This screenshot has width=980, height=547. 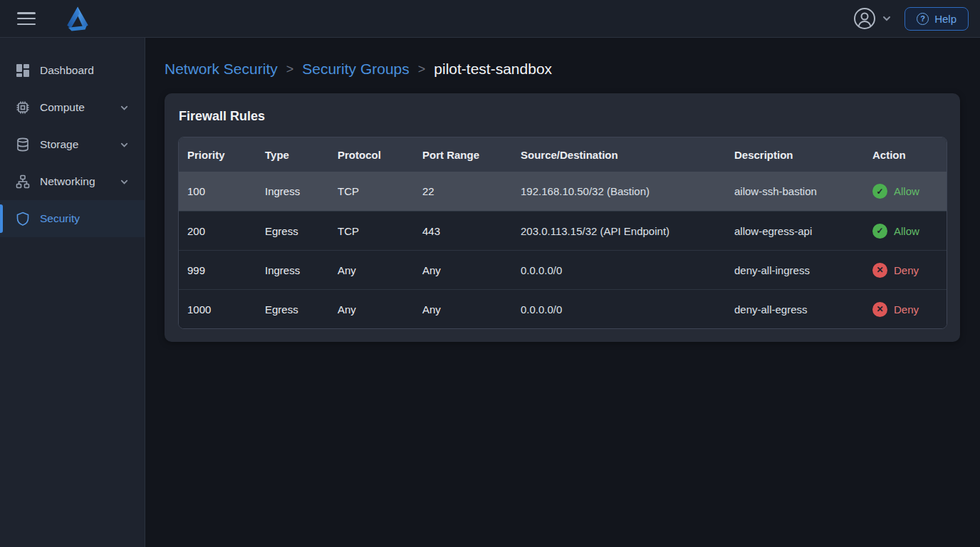 What do you see at coordinates (463, 191) in the screenshot?
I see `cell-port-range: 22` at bounding box center [463, 191].